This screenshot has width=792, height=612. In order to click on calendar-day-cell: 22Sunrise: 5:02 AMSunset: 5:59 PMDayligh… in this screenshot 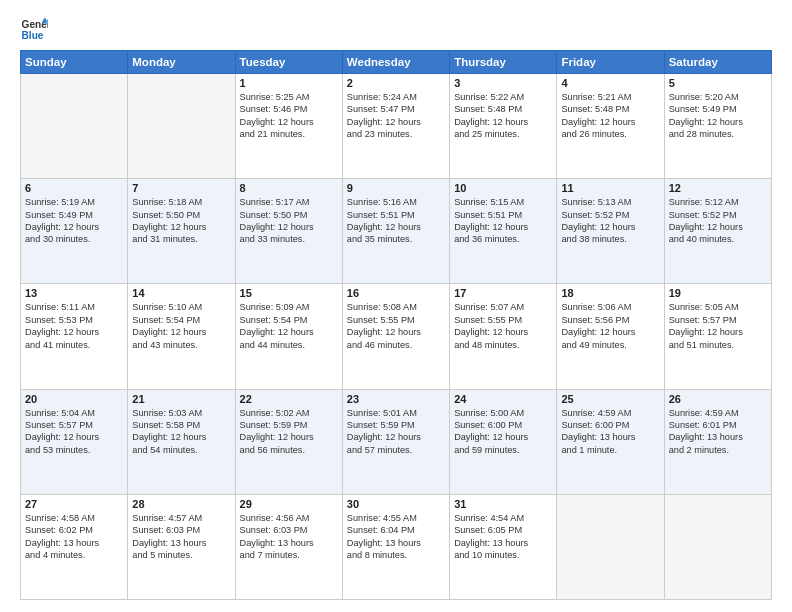, I will do `click(288, 442)`.